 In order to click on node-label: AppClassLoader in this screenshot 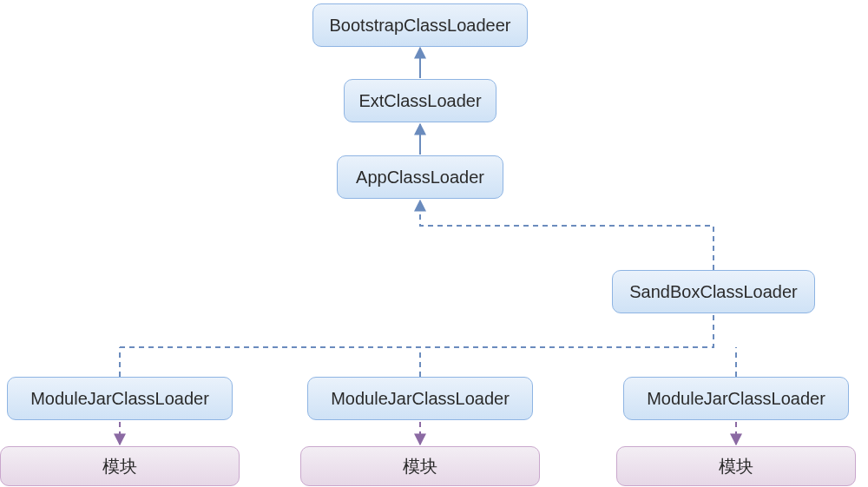, I will do `click(420, 177)`.